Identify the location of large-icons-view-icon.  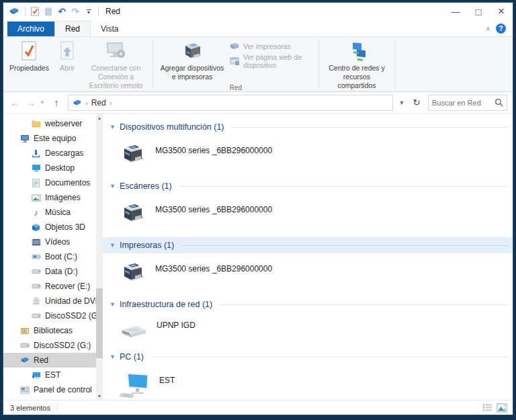
(502, 408).